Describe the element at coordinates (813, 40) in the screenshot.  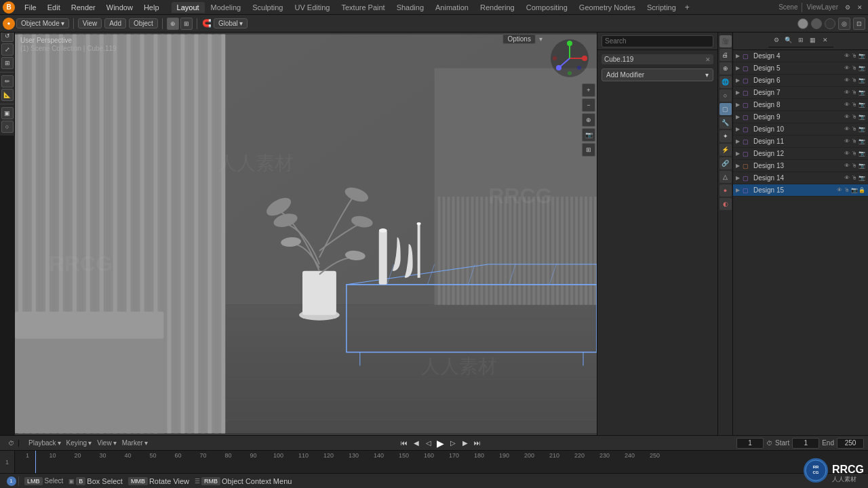
I see `outliner-filter2-icon: ▦` at that location.